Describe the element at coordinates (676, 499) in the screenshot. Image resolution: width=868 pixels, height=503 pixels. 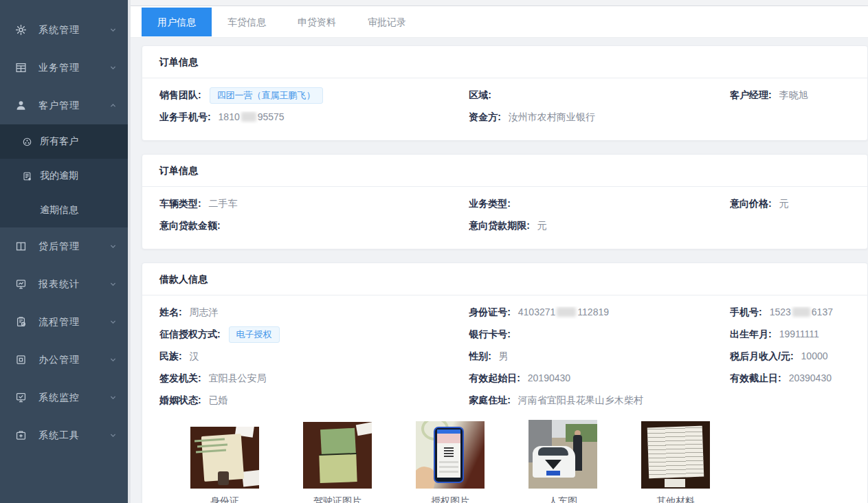
I see `photo-caption: 其他材料` at that location.